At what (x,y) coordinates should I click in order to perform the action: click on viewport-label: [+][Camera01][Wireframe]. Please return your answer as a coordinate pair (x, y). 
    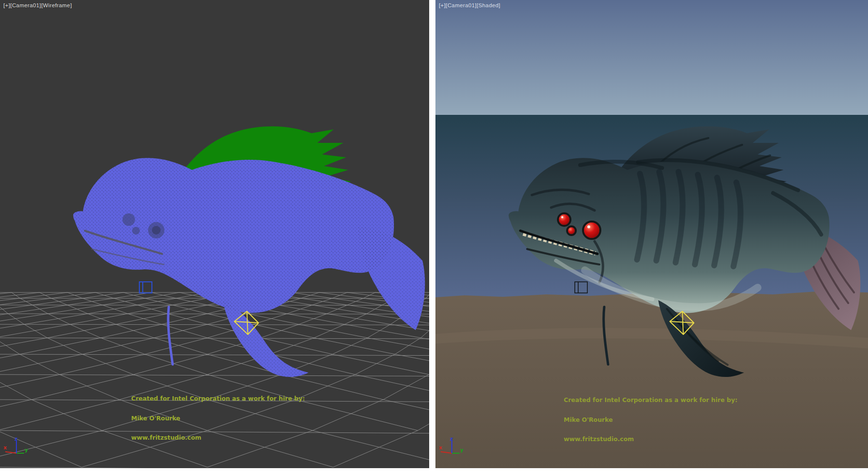
    Looking at the image, I should click on (38, 5).